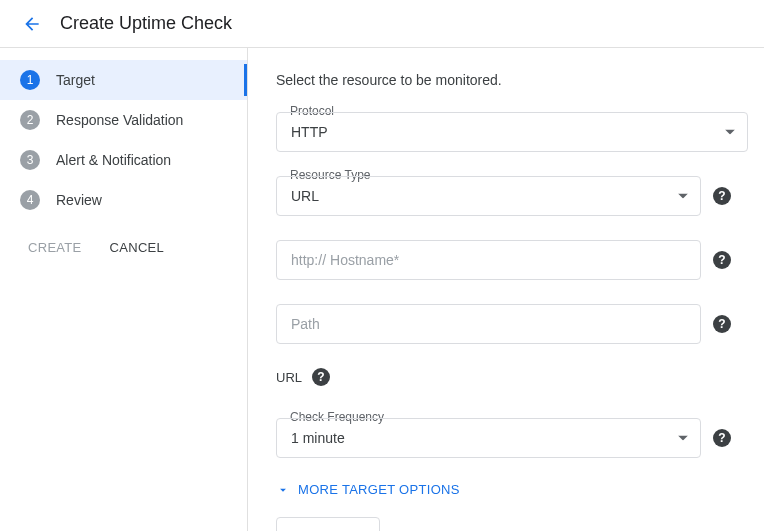 The image size is (764, 531). What do you see at coordinates (124, 200) in the screenshot?
I see `step-review: 4 Review` at bounding box center [124, 200].